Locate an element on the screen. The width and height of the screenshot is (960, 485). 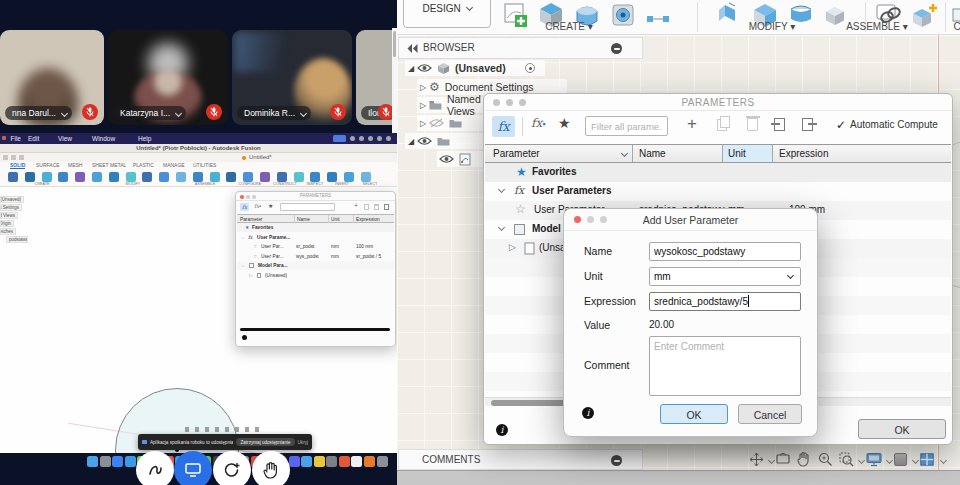
menu-item-window: Window is located at coordinates (104, 138).